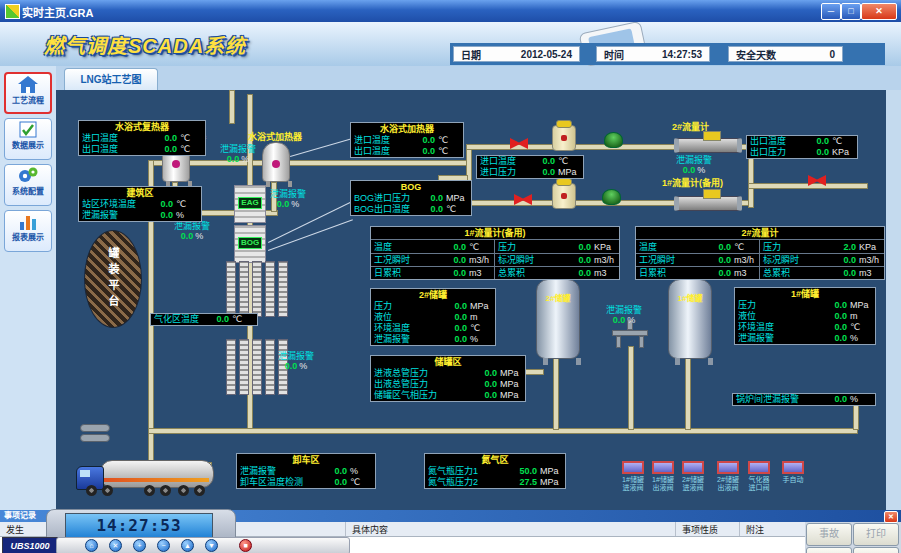 Image resolution: width=901 pixels, height=553 pixels. I want to click on window-title: 实时主页.GRA, so click(58, 12).